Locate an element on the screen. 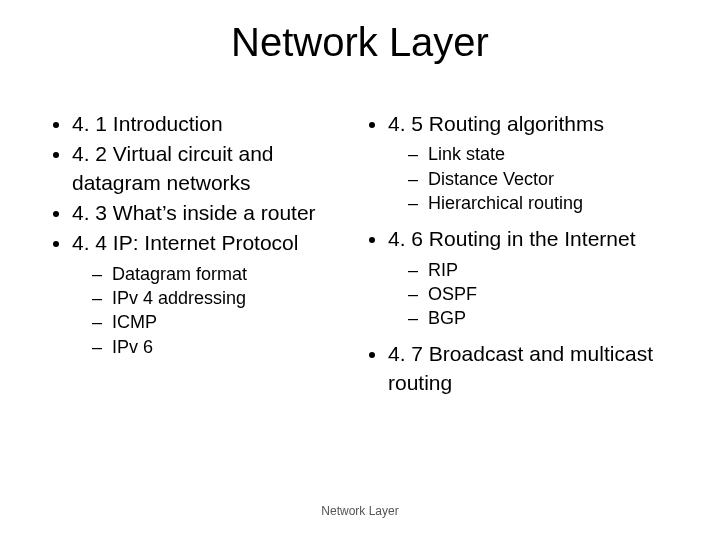 The height and width of the screenshot is (540, 720). list-item: Distance Vector is located at coordinates (544, 179).